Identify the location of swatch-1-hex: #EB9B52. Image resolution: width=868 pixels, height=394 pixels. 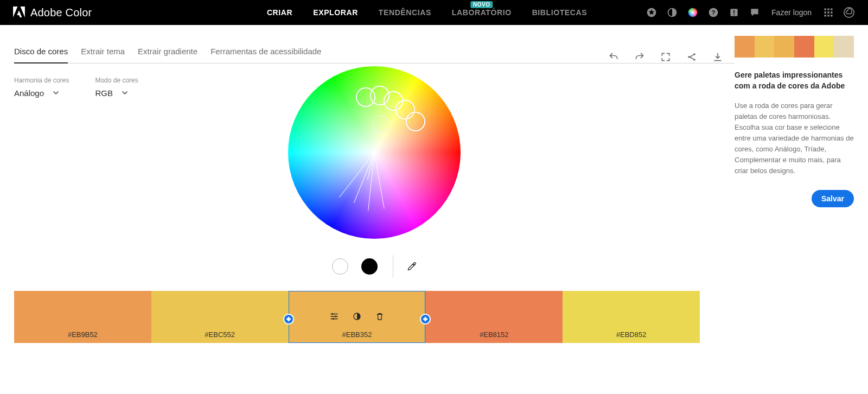
(82, 334).